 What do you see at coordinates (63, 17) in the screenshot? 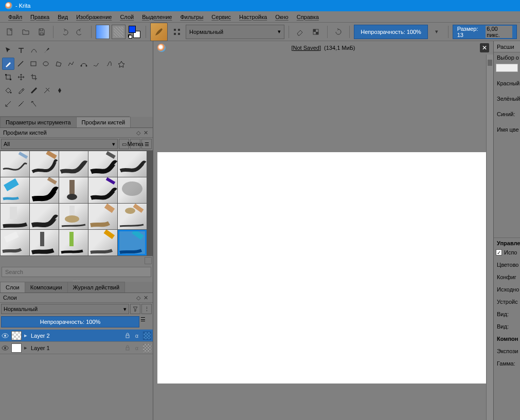
I see `menu-view: Вид` at bounding box center [63, 17].